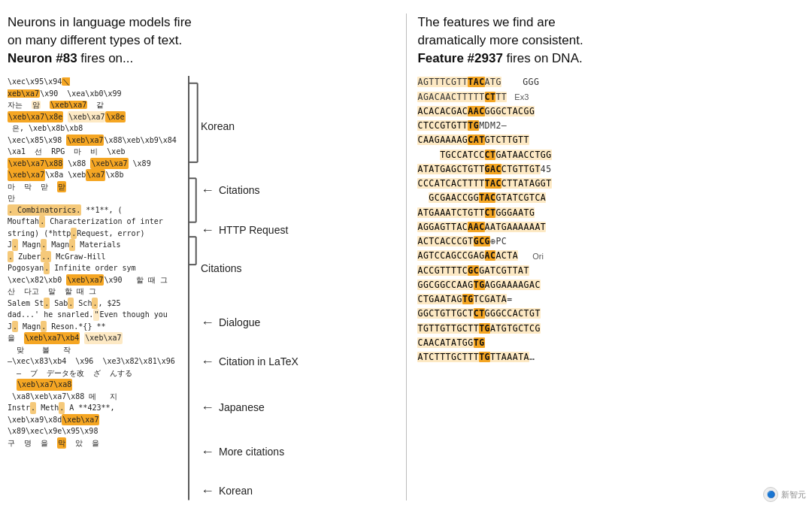  I want to click on left-header-bold: Neuron #83, so click(42, 59).